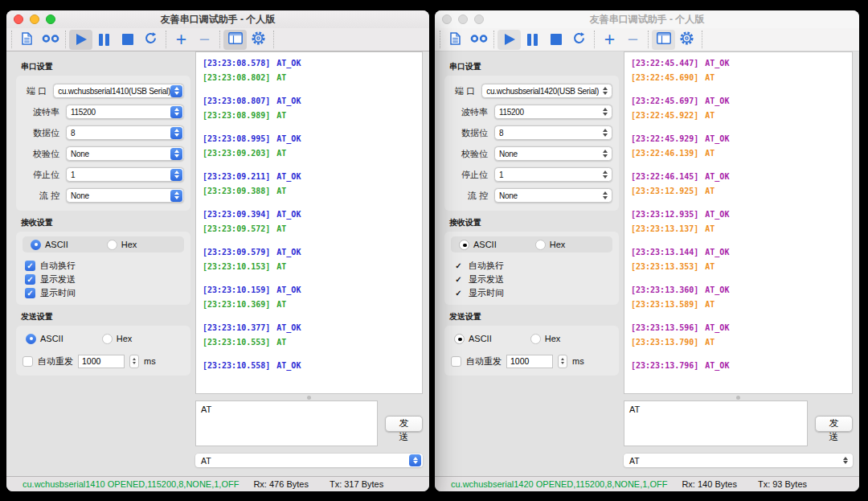 The image size is (868, 501). Describe the element at coordinates (309, 215) in the screenshot. I see `log-entry: [23:23:09.394]AT_OK` at that location.